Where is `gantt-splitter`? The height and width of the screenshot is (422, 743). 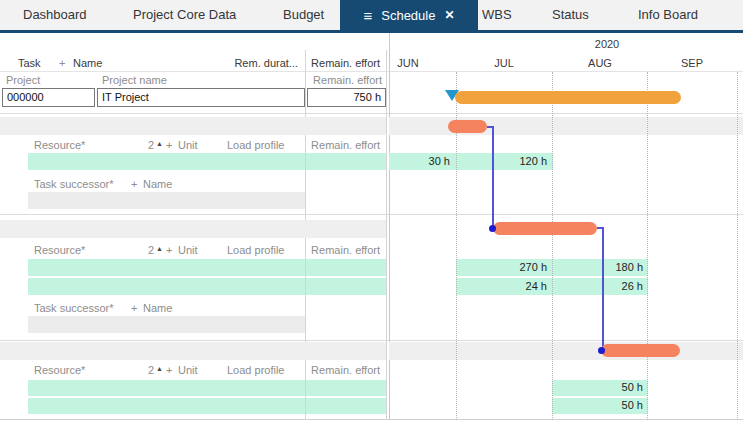 gantt-splitter is located at coordinates (390, 226).